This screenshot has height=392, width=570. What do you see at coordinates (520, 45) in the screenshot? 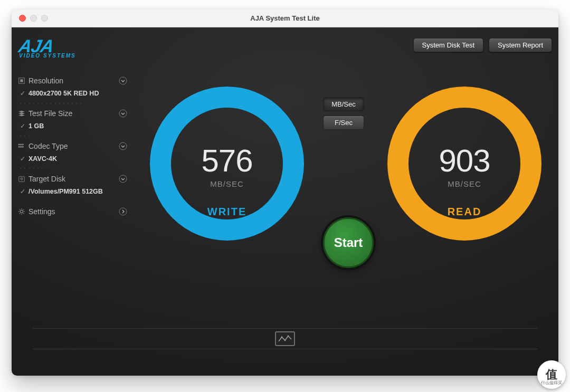
I see `system-report-button: System Report` at bounding box center [520, 45].